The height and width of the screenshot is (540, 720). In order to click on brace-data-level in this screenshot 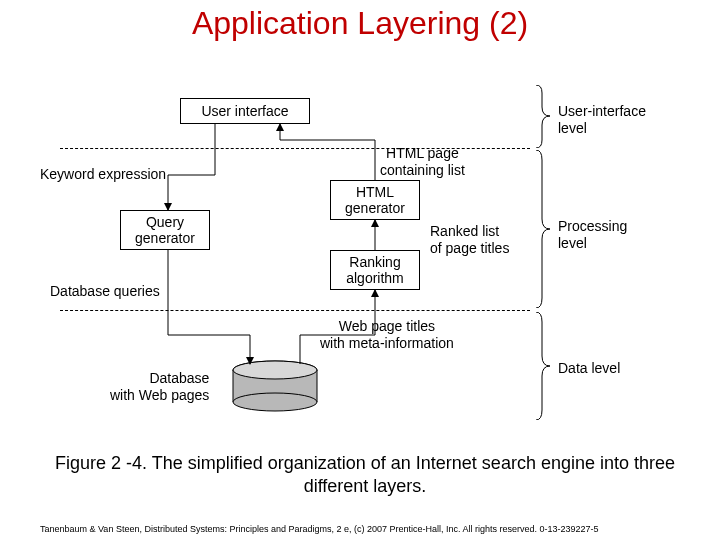, I will do `click(543, 366)`.